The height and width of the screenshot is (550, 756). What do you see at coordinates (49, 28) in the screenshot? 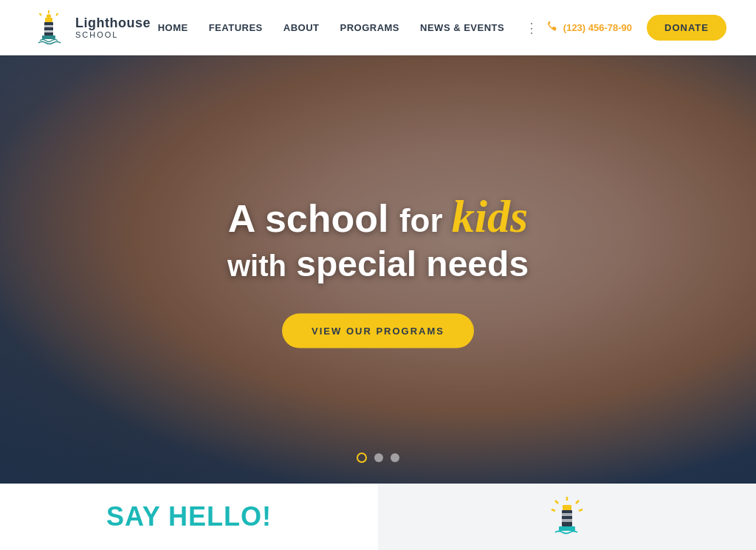
I see `lighthouse-logo-icon` at bounding box center [49, 28].